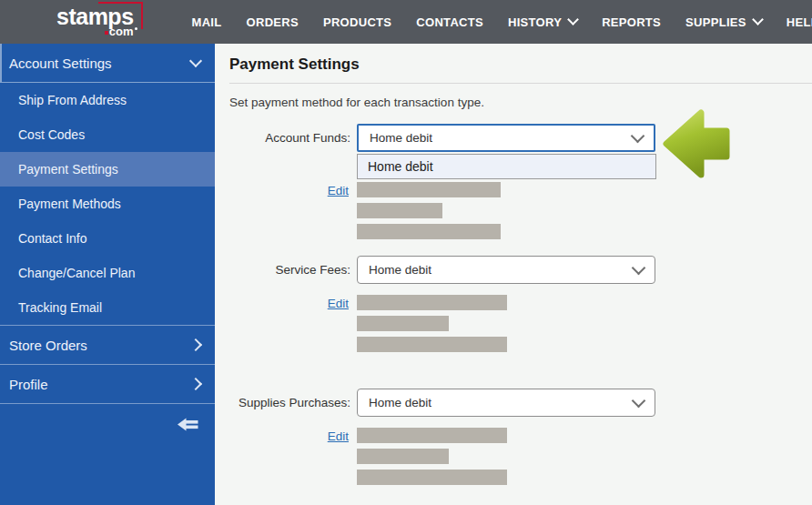 The image size is (812, 505). I want to click on account-funds-edit-link: Edit, so click(339, 191).